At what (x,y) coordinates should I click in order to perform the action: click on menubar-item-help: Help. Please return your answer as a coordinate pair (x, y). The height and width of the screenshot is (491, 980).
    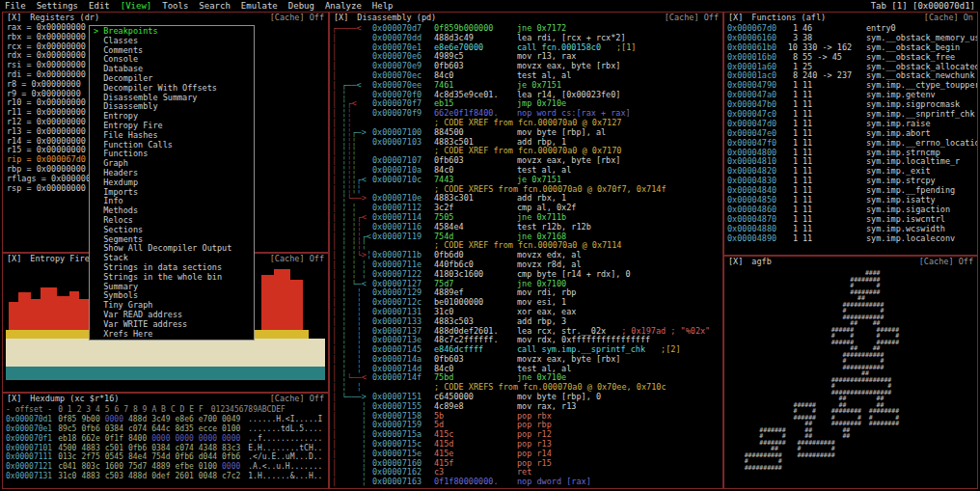
    Looking at the image, I should click on (383, 6).